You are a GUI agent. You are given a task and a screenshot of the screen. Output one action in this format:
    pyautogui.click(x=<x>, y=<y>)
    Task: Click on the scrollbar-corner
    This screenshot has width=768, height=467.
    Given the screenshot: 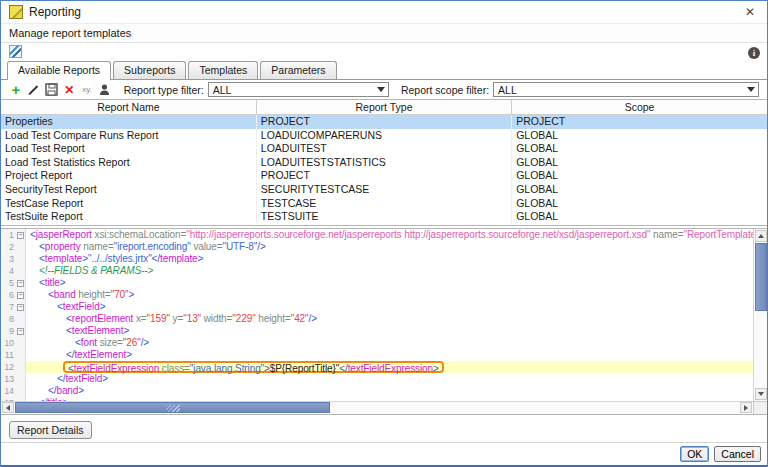 What is the action you would take?
    pyautogui.click(x=760, y=408)
    